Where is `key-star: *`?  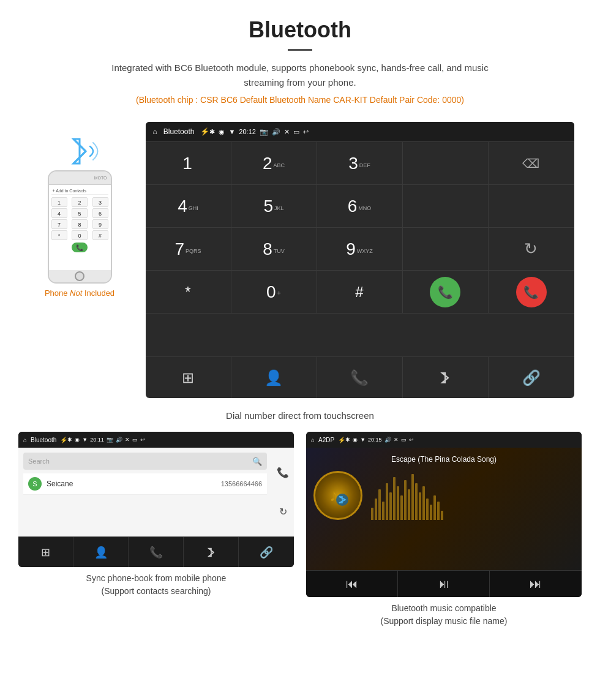
key-star: * is located at coordinates (189, 292).